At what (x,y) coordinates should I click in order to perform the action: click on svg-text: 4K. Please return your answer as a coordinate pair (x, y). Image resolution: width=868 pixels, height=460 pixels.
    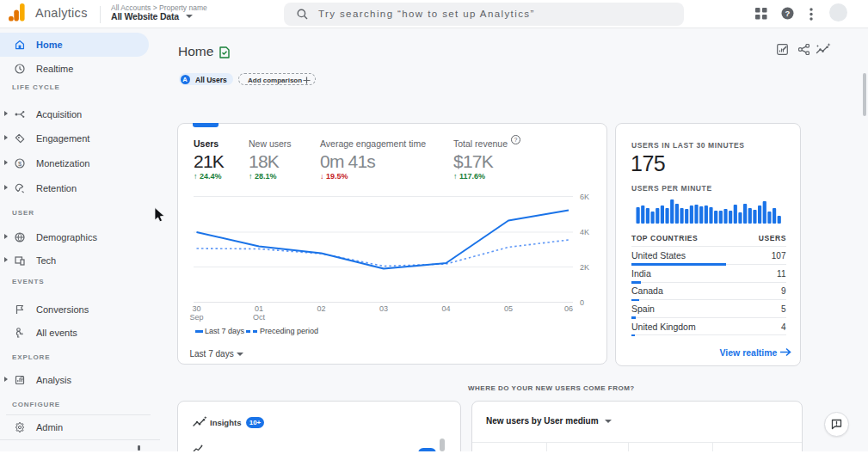
    Looking at the image, I should click on (585, 232).